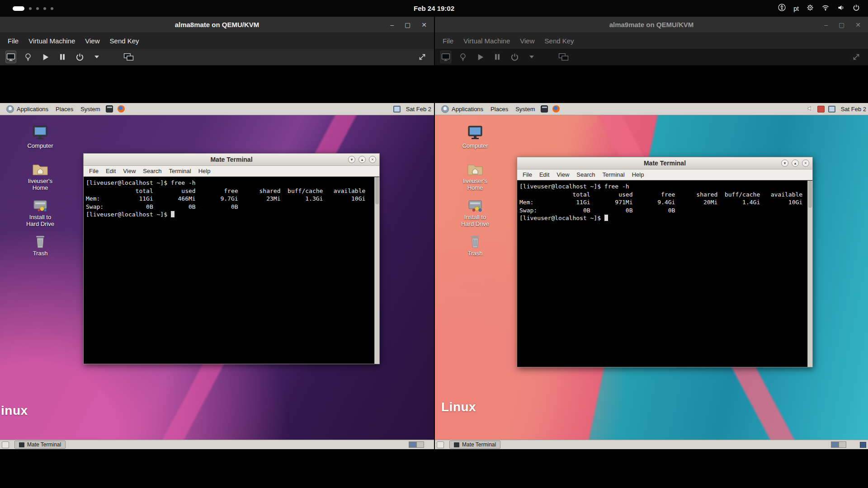 The height and width of the screenshot is (488, 868). I want to click on workspace-indicator, so click(27, 9).